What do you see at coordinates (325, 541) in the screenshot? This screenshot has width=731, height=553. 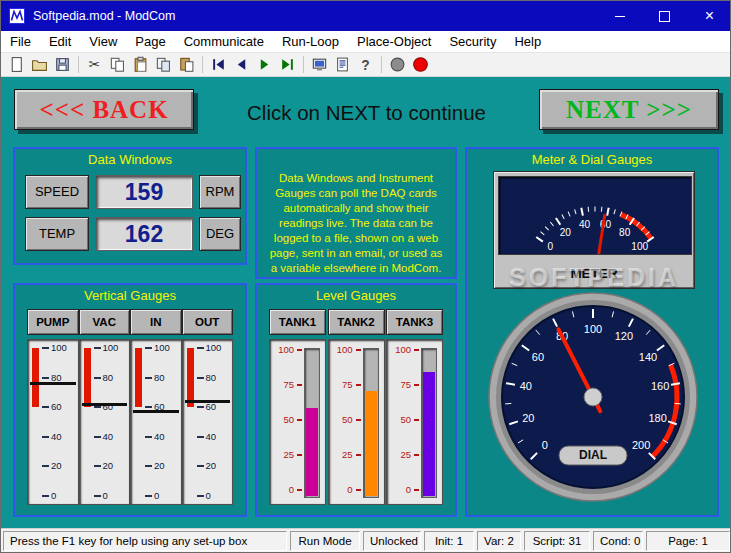 I see `status-segment-run-mode: Run Mode` at bounding box center [325, 541].